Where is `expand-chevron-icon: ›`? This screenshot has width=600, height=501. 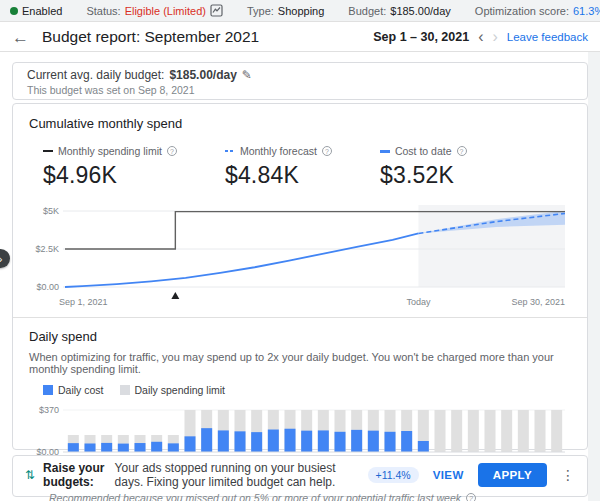
expand-chevron-icon: › is located at coordinates (1, 259).